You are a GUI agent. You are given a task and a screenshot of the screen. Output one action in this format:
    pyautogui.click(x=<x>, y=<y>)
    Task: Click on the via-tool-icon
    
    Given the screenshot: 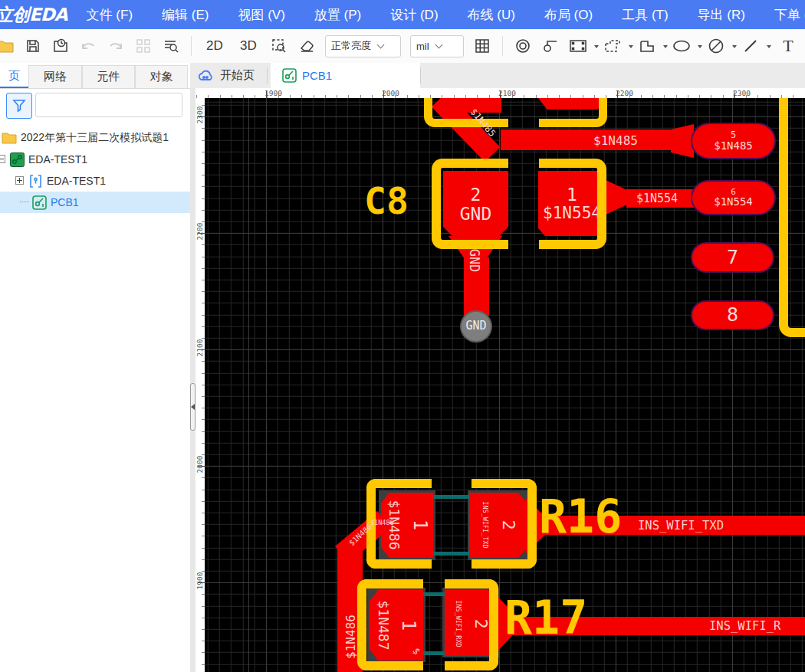 What is the action you would take?
    pyautogui.click(x=550, y=46)
    